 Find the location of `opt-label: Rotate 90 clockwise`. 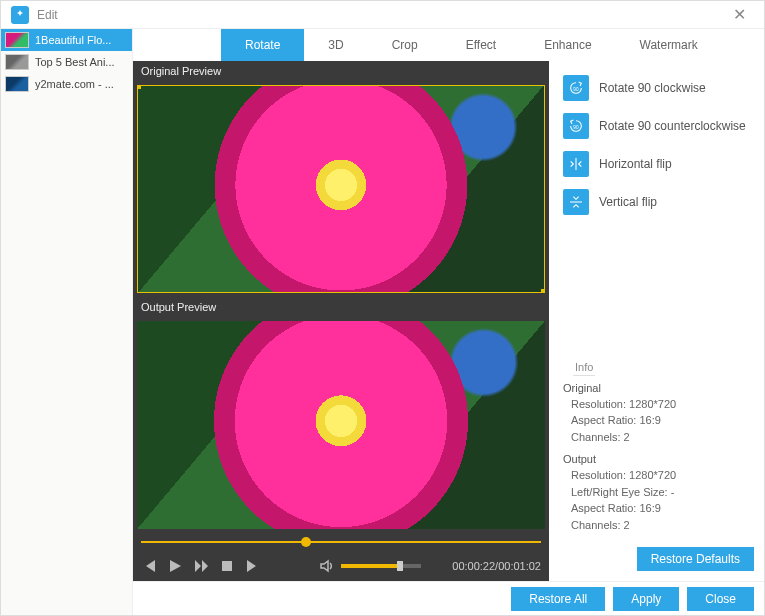

opt-label: Rotate 90 clockwise is located at coordinates (652, 88).